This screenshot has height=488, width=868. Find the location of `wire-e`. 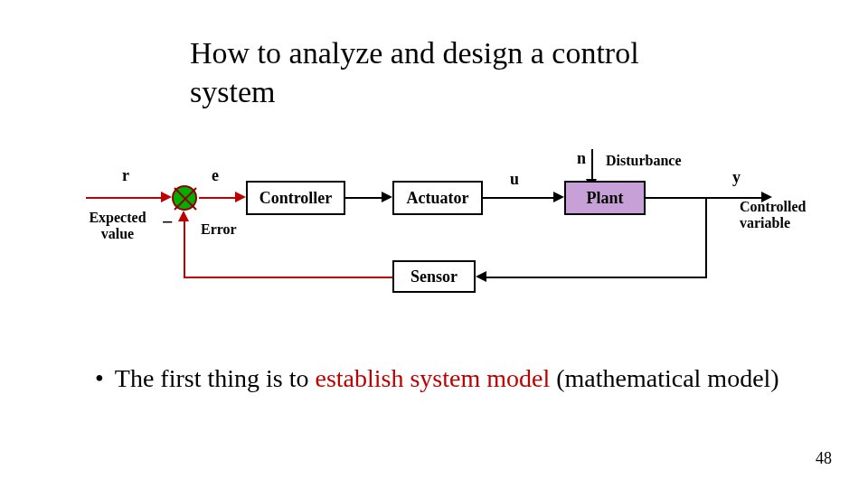

wire-e is located at coordinates (218, 198).